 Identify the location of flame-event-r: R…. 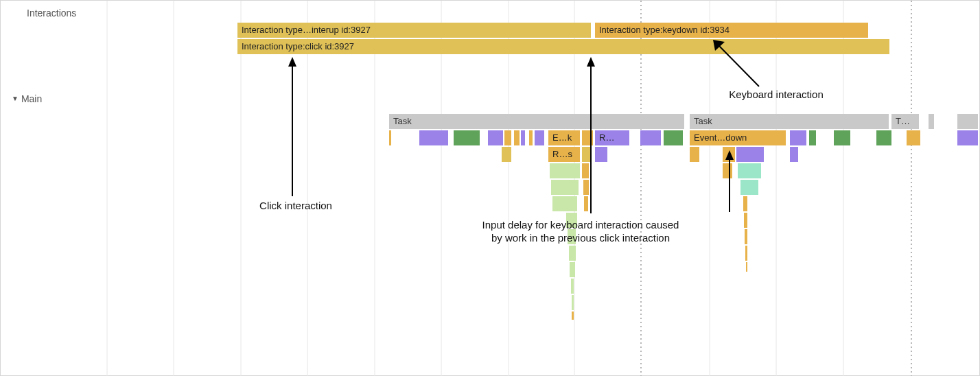
(612, 138).